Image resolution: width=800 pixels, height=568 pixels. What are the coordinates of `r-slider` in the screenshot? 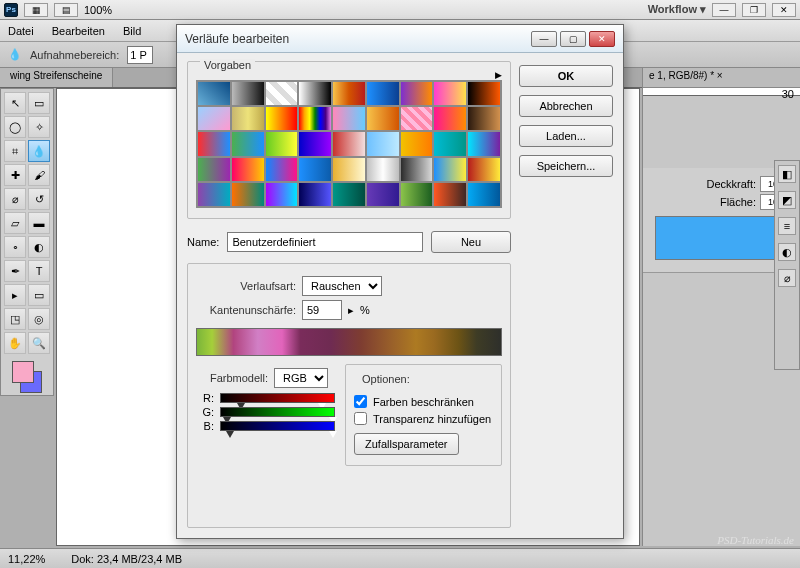 It's located at (278, 398).